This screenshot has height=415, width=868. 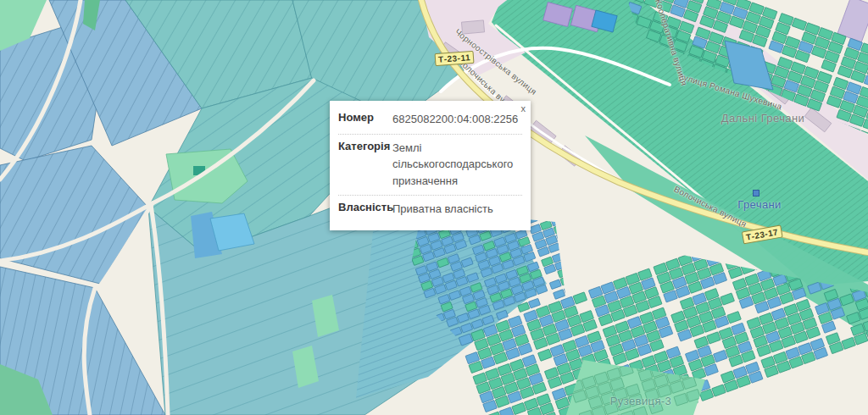 What do you see at coordinates (431, 210) in the screenshot?
I see `popup-row-ownership: Власність Приватна власність` at bounding box center [431, 210].